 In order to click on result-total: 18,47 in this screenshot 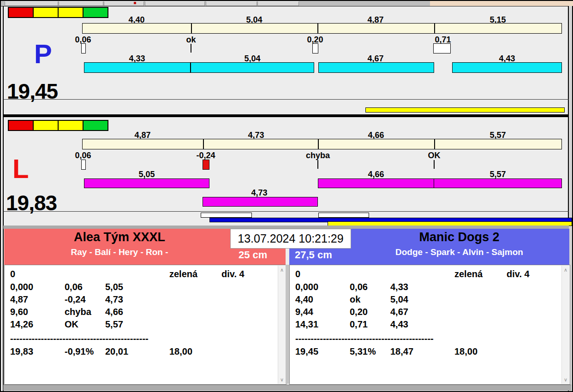, I will do `click(402, 351)`.